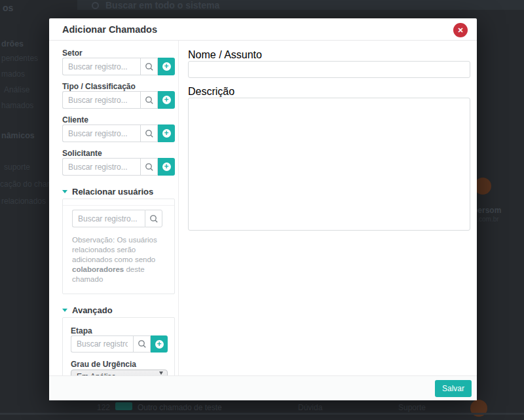  I want to click on setor-search-button, so click(149, 67).